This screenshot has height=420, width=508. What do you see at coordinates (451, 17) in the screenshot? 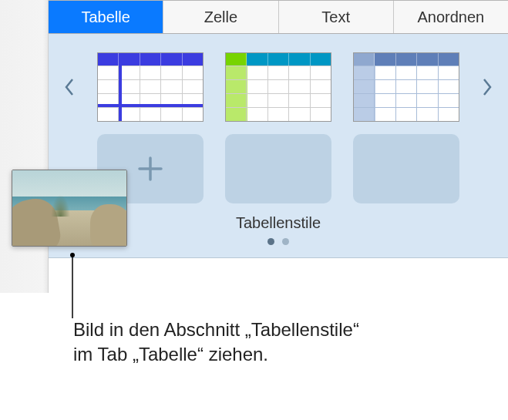
I see `tab-arrange: Anordnen` at bounding box center [451, 17].